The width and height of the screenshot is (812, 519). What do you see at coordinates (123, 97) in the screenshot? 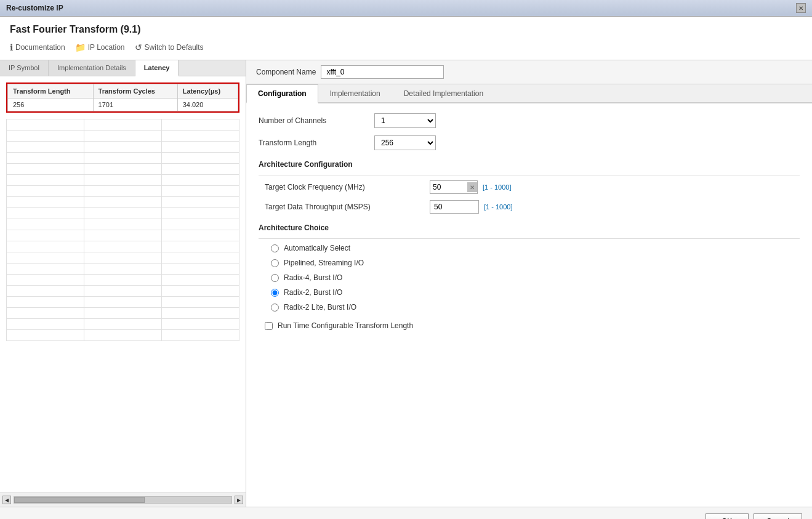
I see `latency-table-container: Transform Length Transform Cycles Latenc…` at bounding box center [123, 97].